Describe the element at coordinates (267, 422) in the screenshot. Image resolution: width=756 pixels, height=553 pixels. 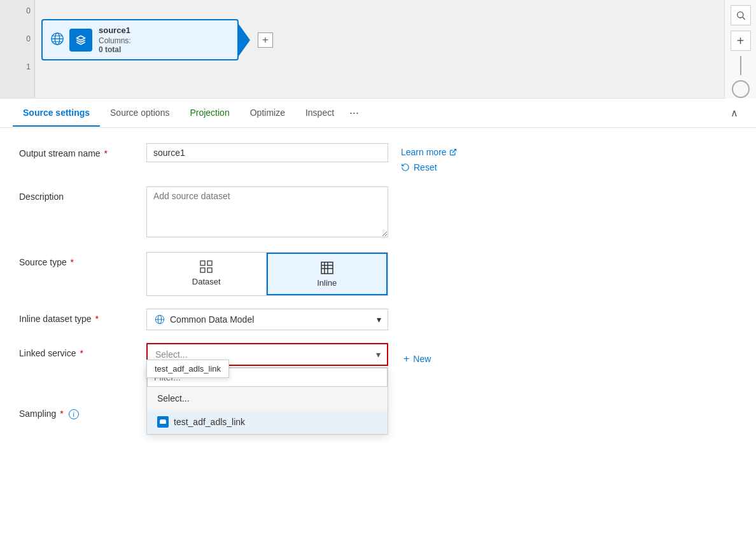
I see `linked-service-option-item: test_adf_adls_link` at that location.